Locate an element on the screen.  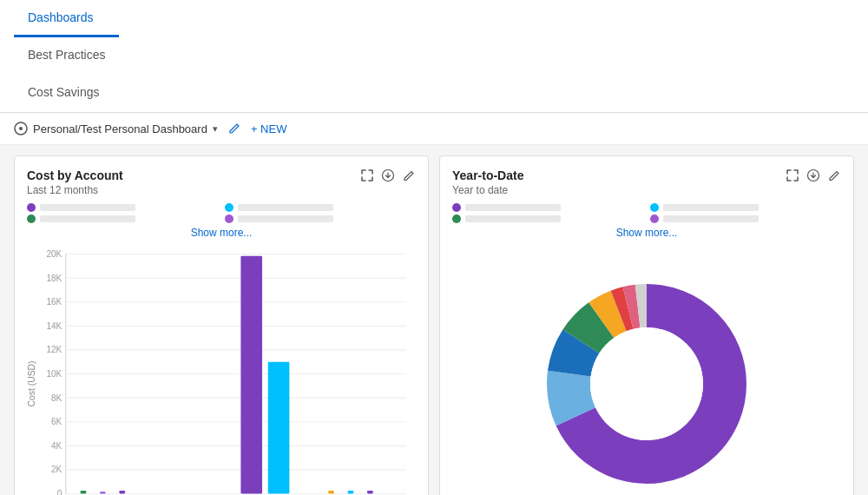
svg-text: 8K is located at coordinates (57, 398).